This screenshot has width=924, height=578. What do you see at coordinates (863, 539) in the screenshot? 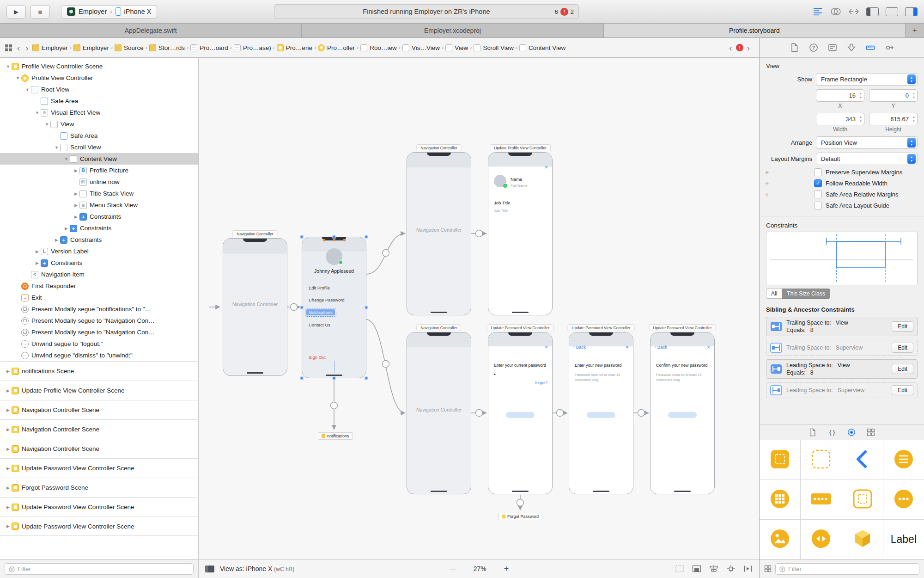
I see `library-object-cube` at bounding box center [863, 539].